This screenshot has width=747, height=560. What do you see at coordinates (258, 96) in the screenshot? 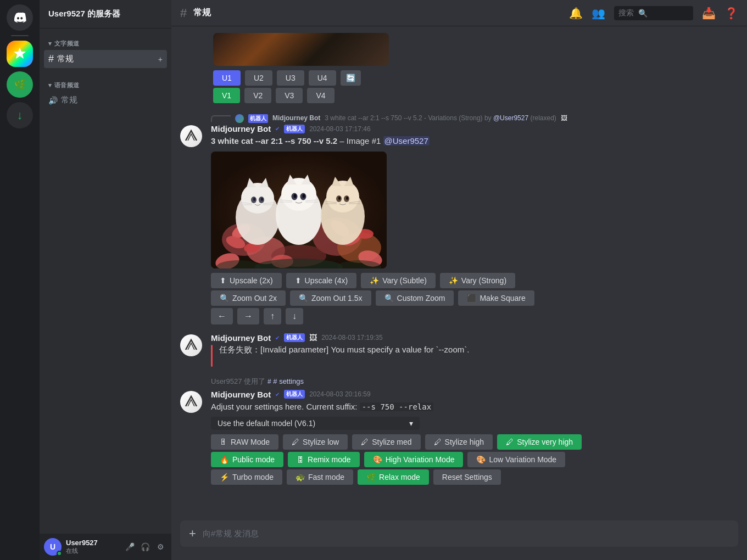
I see `v2-button: V2` at bounding box center [258, 96].